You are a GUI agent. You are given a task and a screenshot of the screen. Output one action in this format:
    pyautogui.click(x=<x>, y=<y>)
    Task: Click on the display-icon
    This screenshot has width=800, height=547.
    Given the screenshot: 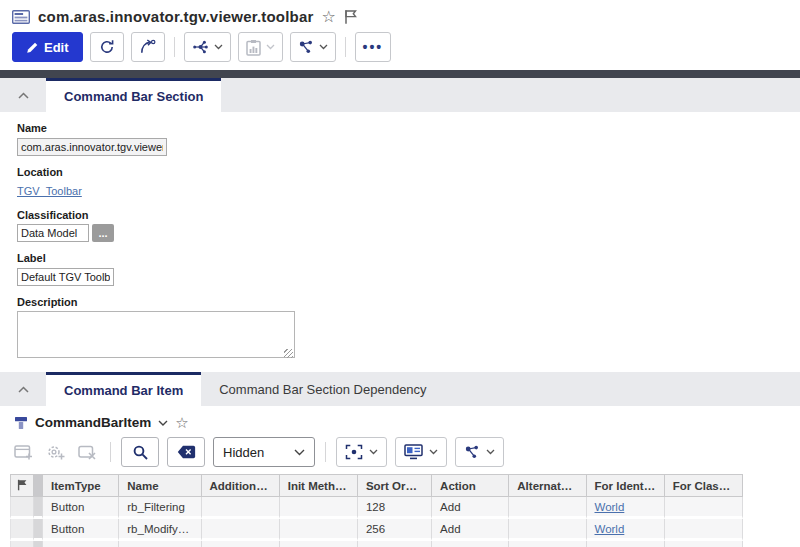 What is the action you would take?
    pyautogui.click(x=414, y=452)
    